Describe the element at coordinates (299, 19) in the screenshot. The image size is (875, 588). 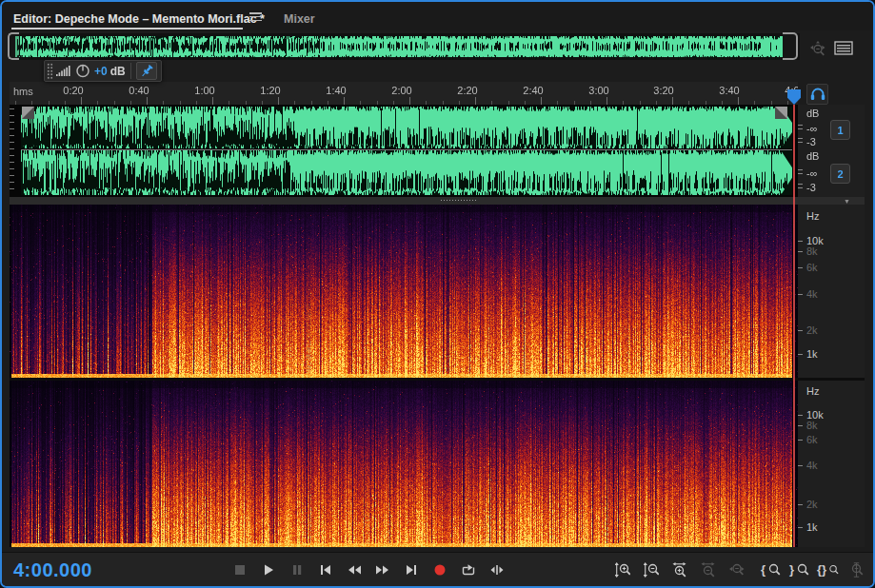
I see `mixer-tab-label: Mixer` at that location.